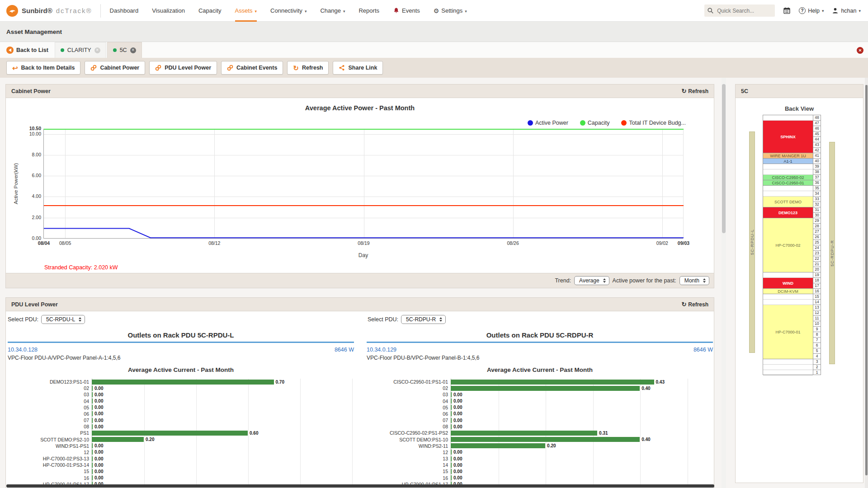  I want to click on rack-item-a1-1: A1-1, so click(788, 161).